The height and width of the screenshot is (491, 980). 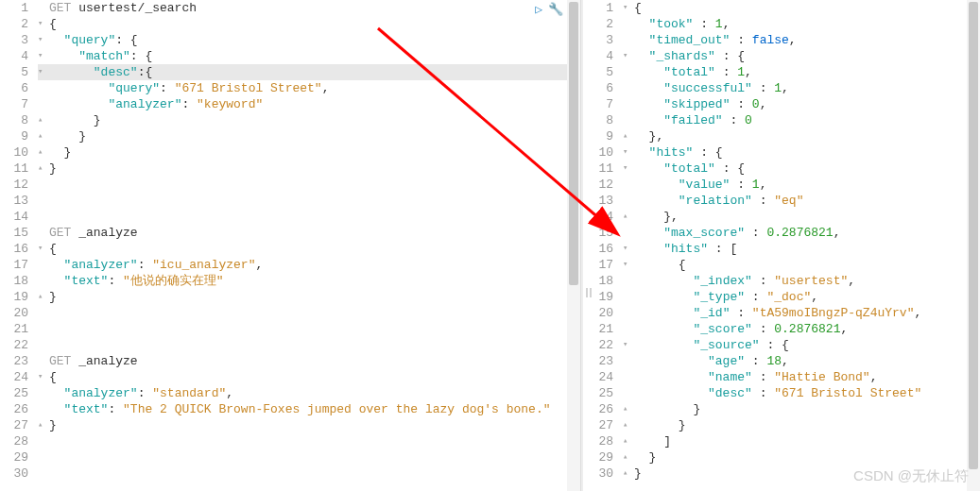 I want to click on code-content: "match": {, so click(x=315, y=57).